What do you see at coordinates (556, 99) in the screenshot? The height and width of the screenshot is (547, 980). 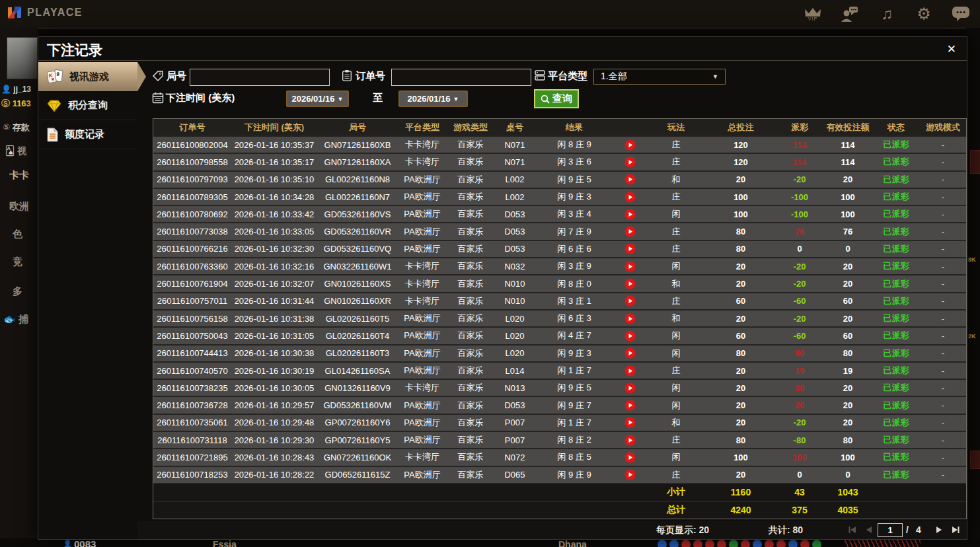 I see `search-button: 查询` at bounding box center [556, 99].